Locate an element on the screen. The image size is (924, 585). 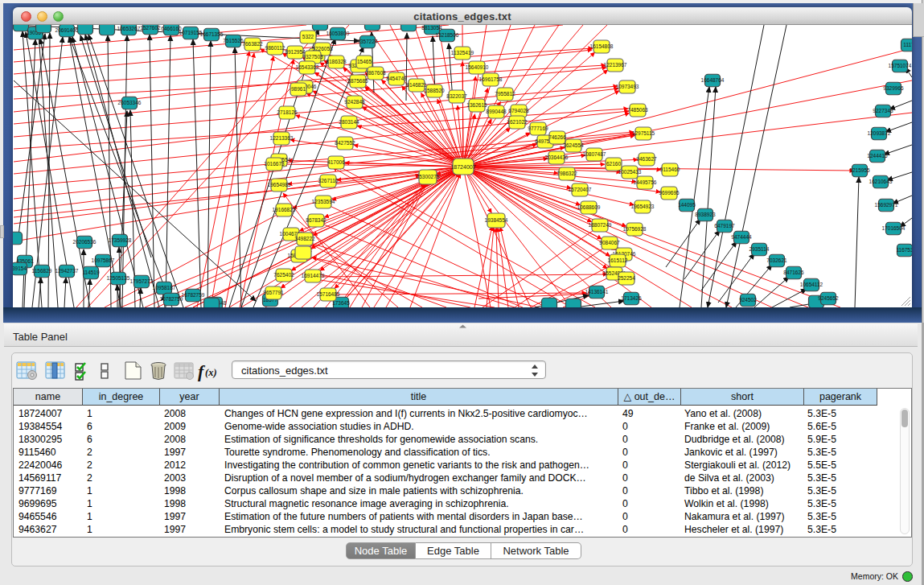
svg-text: 17957273 is located at coordinates (142, 282).